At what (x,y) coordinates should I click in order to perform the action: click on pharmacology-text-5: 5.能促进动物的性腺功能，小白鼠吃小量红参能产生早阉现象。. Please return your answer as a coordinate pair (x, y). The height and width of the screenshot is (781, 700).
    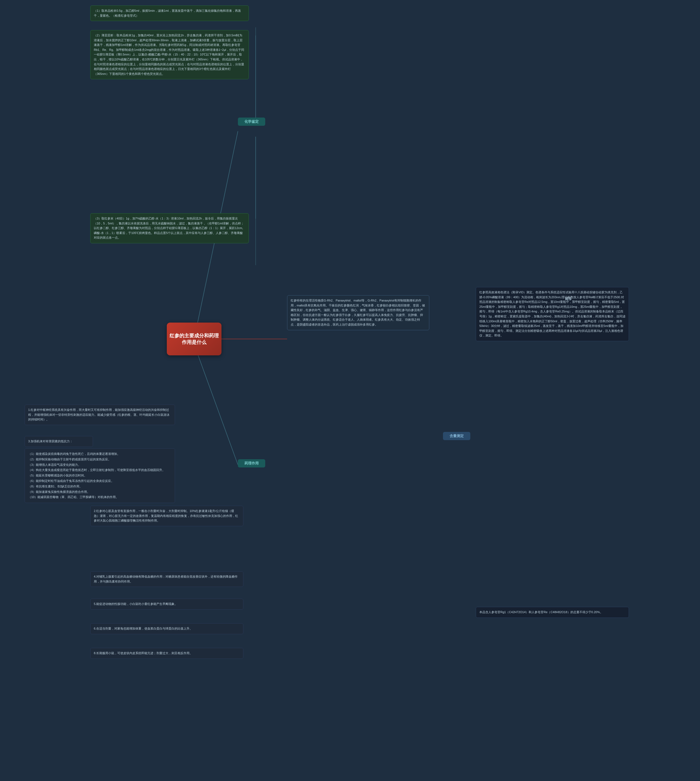
    Looking at the image, I should click on (167, 604).